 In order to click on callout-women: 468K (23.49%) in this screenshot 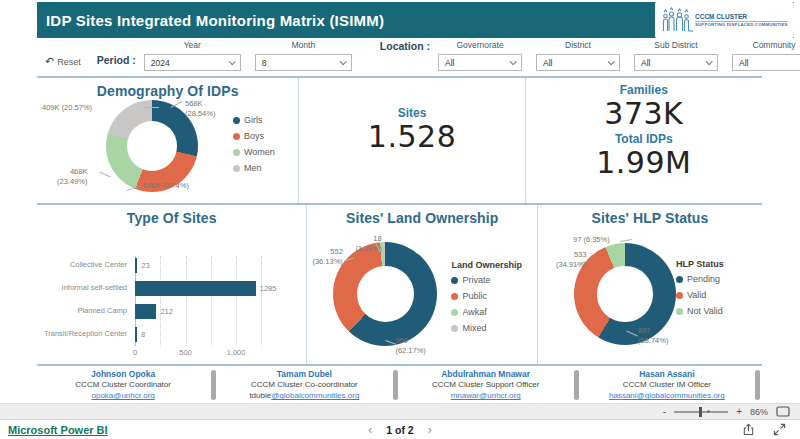, I will do `click(72, 177)`.